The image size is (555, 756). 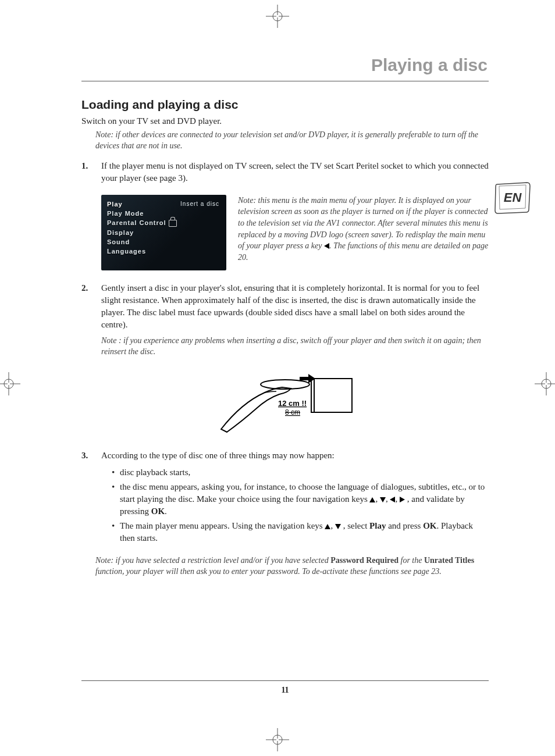 What do you see at coordinates (295, 347) in the screenshot?
I see `step-2-note: Note : if you experience any problems wh…` at bounding box center [295, 347].